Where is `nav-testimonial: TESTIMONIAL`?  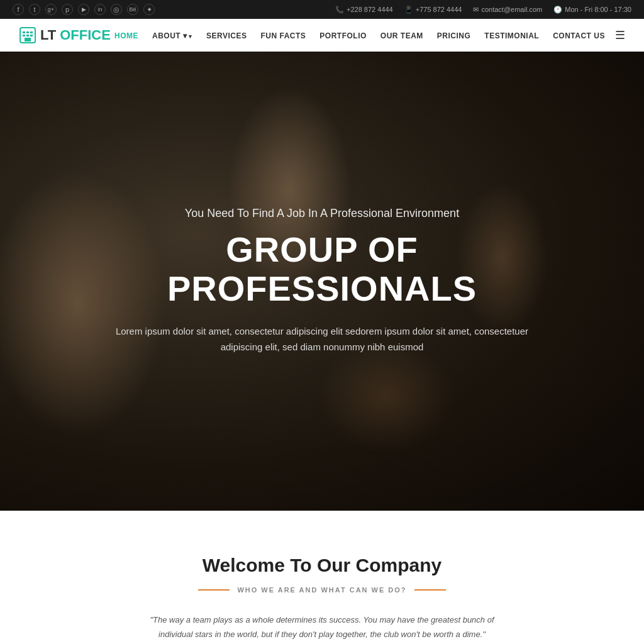
nav-testimonial: TESTIMONIAL is located at coordinates (512, 35).